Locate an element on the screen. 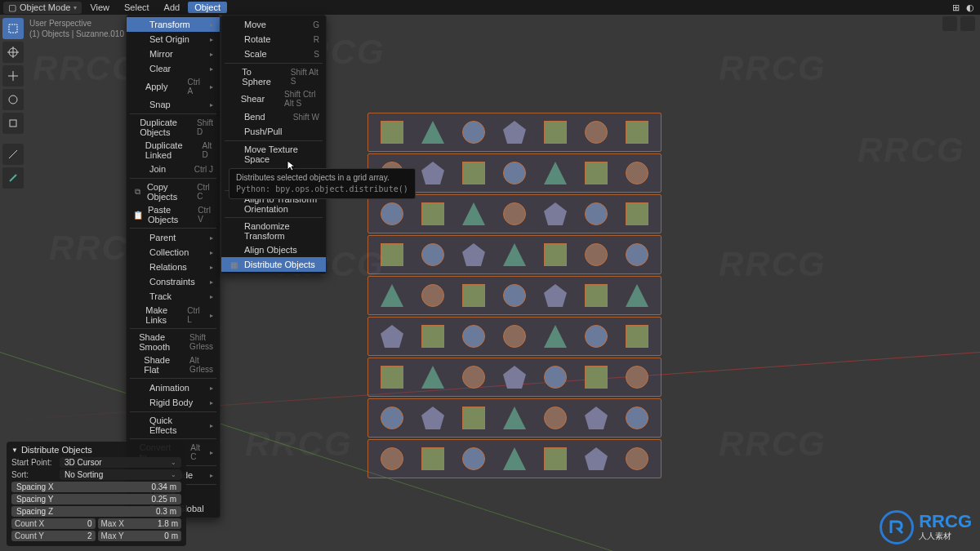 Image resolution: width=980 pixels, height=551 pixels. count-x-field: Count X0 is located at coordinates (54, 524).